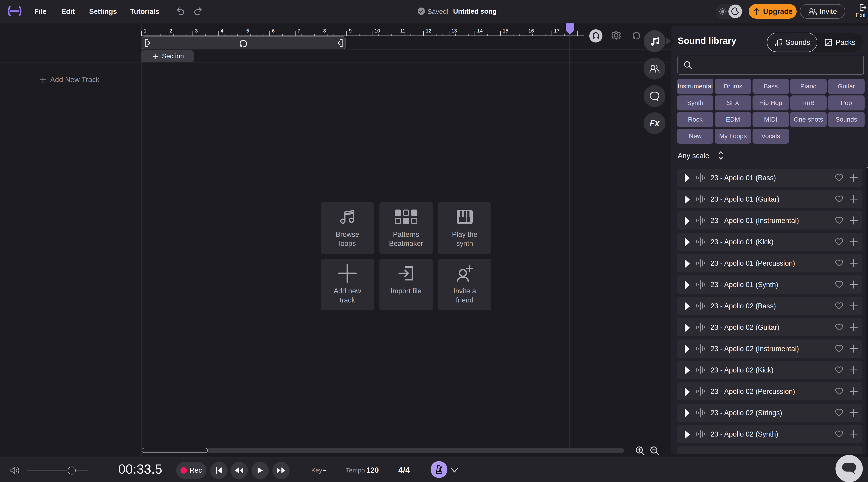 This screenshot has height=482, width=868. What do you see at coordinates (480, 31) in the screenshot?
I see `svg-text: 14` at bounding box center [480, 31].